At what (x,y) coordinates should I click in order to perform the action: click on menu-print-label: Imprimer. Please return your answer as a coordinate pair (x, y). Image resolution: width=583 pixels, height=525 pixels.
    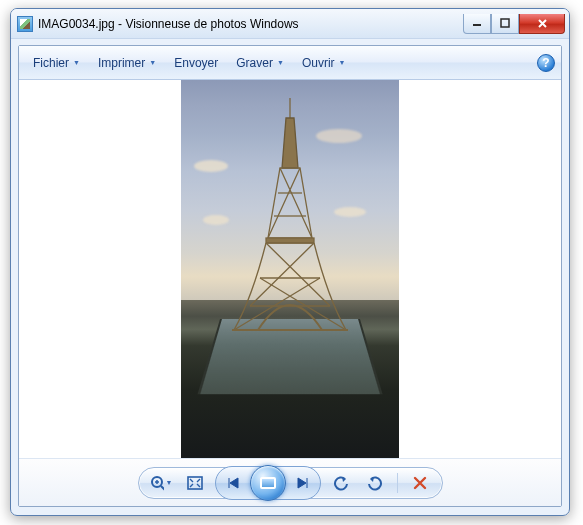
    Looking at the image, I should click on (122, 63).